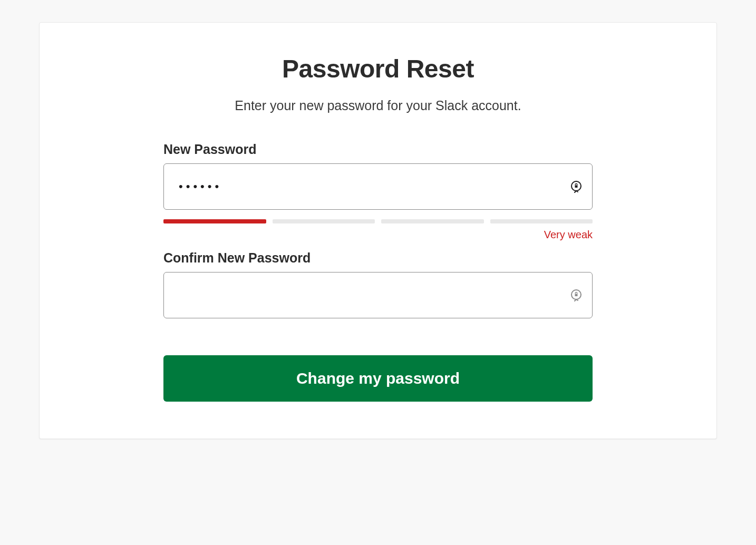 The height and width of the screenshot is (545, 756). What do you see at coordinates (378, 105) in the screenshot?
I see `page-subtitle: Enter your new password for your Slack a…` at bounding box center [378, 105].